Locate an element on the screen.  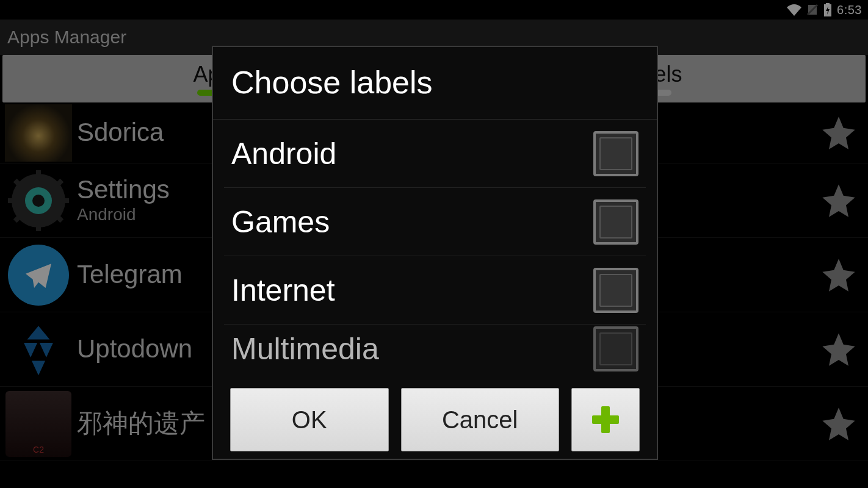
app-icon-sdorica is located at coordinates (38, 133).